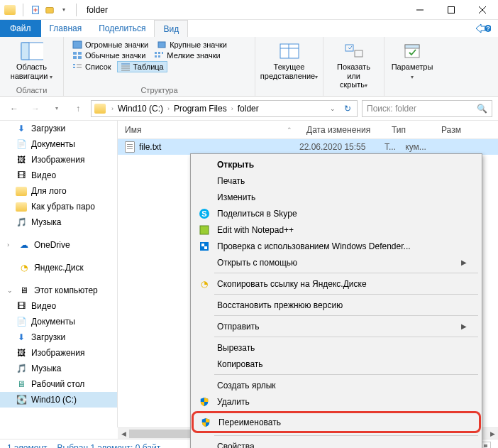  Describe the element at coordinates (58, 175) in the screenshot. I see `nav-video: 🎞Видео` at that location.